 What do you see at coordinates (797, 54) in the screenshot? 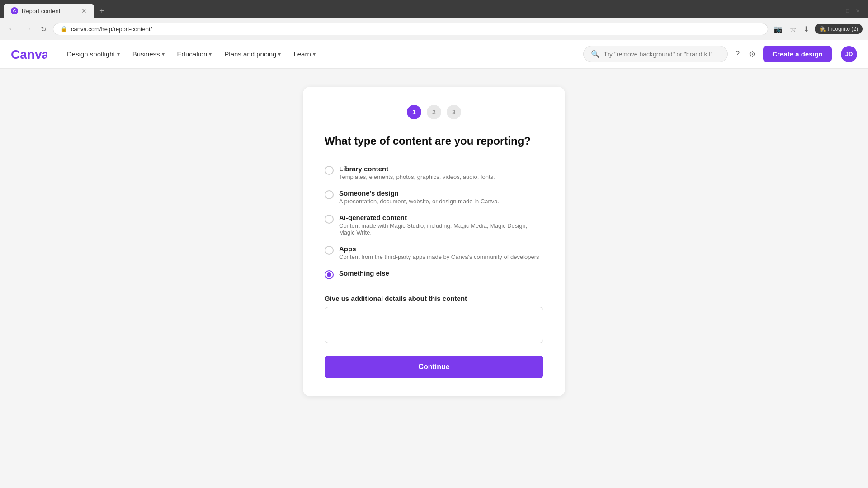
I see `create-design-button: Create a design` at bounding box center [797, 54].